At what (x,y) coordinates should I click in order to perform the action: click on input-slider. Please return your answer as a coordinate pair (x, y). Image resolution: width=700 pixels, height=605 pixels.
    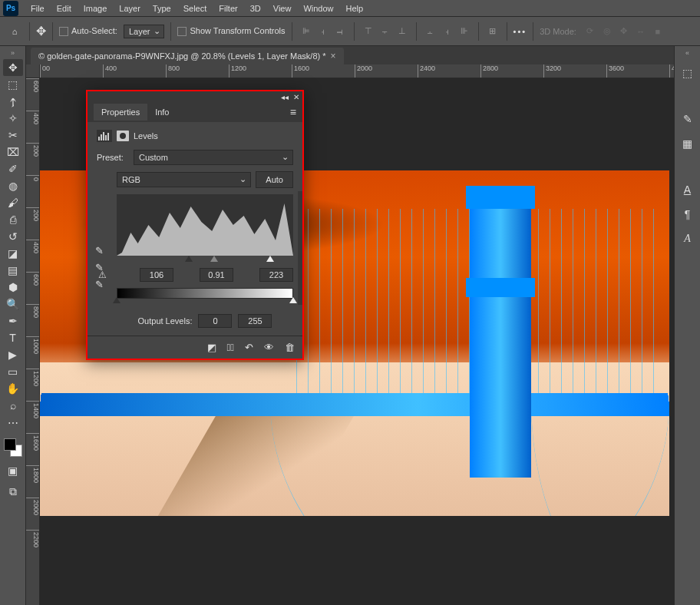
    Looking at the image, I should click on (205, 261).